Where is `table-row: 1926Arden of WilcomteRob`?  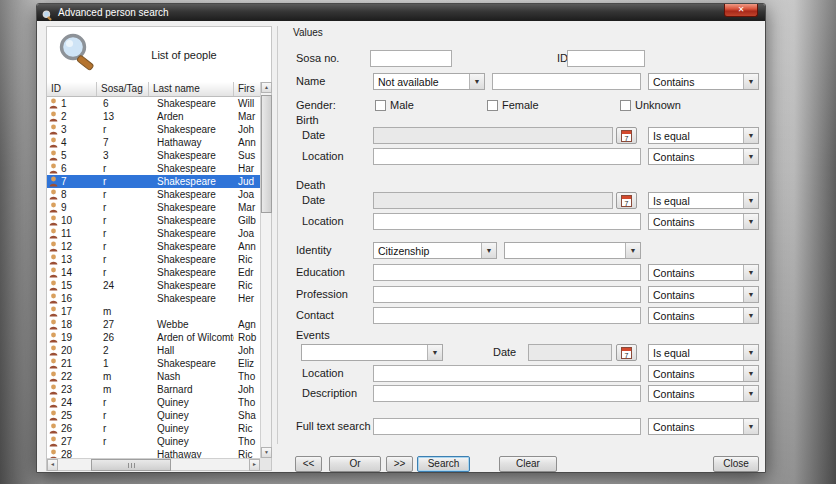
table-row: 1926Arden of WilcomteRob is located at coordinates (154, 338).